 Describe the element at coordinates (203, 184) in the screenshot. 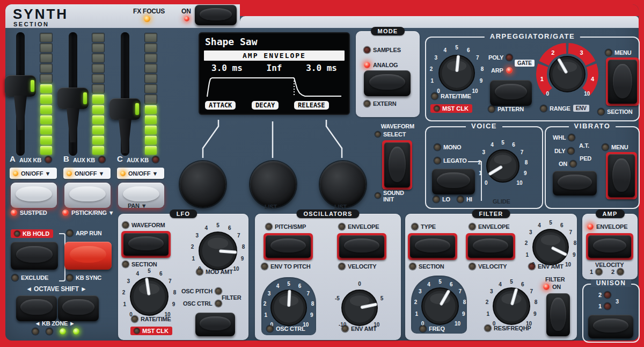

I see `attack-encoder-knob` at that location.